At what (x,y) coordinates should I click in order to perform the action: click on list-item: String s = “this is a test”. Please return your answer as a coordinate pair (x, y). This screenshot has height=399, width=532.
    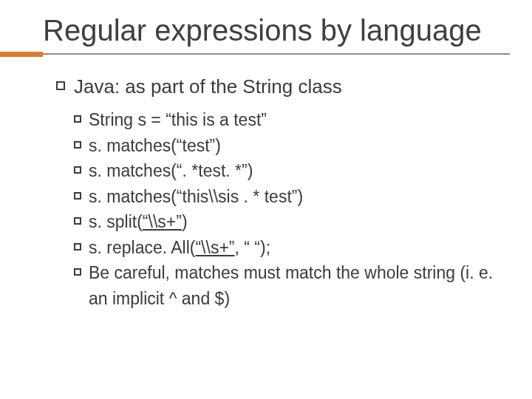
    Looking at the image, I should click on (292, 120).